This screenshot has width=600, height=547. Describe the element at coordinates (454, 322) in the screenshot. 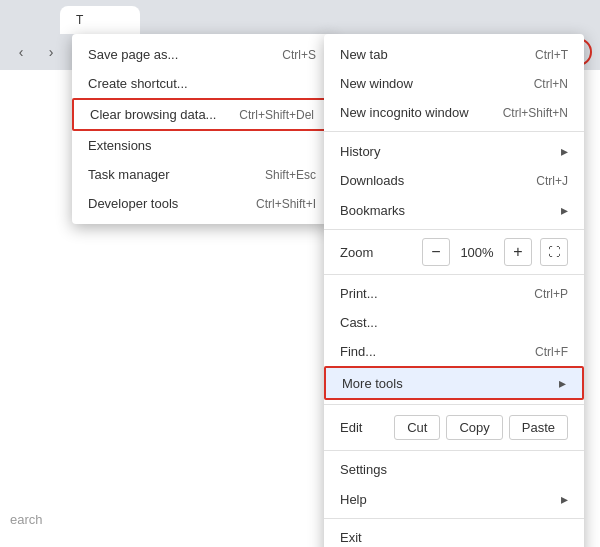

I see `menu-cast: Cast...` at that location.